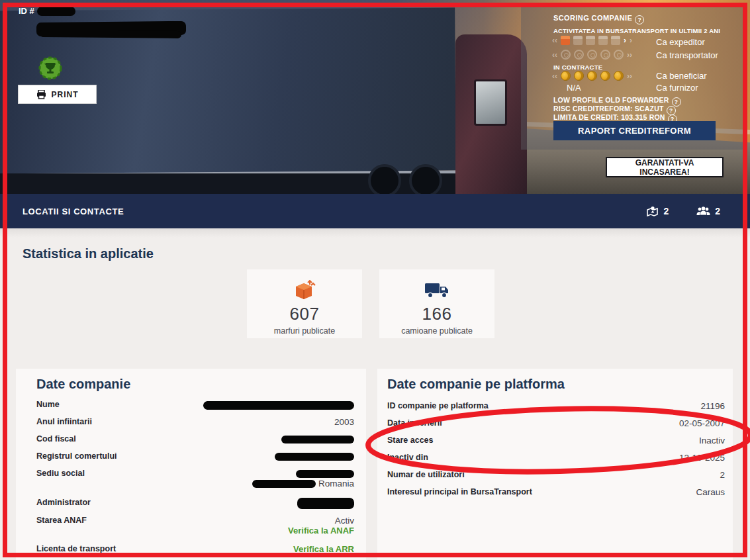  Describe the element at coordinates (57, 94) in the screenshot. I see `print-button: PRINT` at that location.